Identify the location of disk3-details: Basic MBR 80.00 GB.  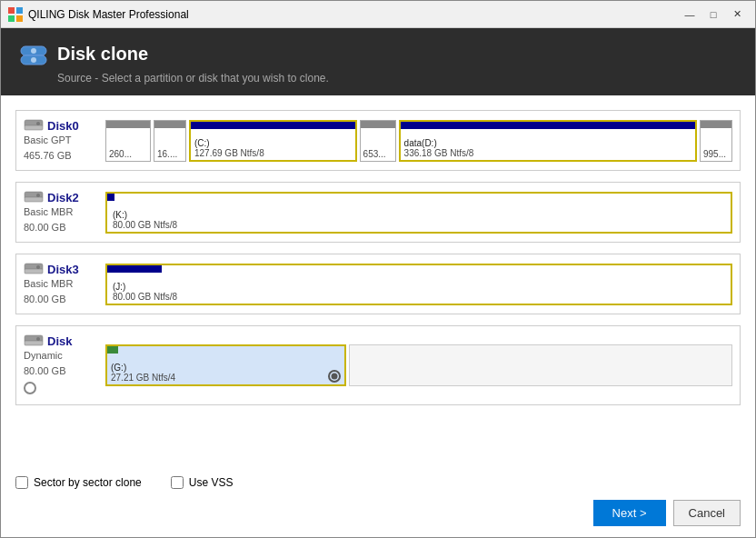
(65, 291).